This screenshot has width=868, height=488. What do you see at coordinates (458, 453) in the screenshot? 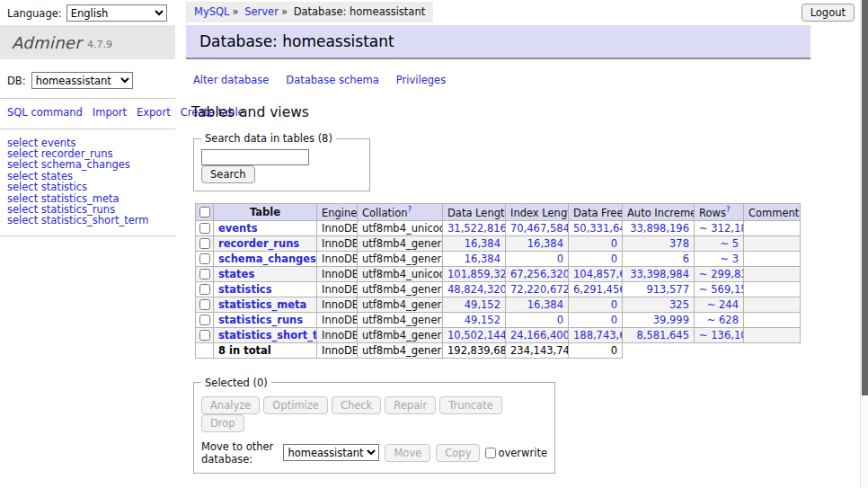
I see `copy-button: Copy` at bounding box center [458, 453].